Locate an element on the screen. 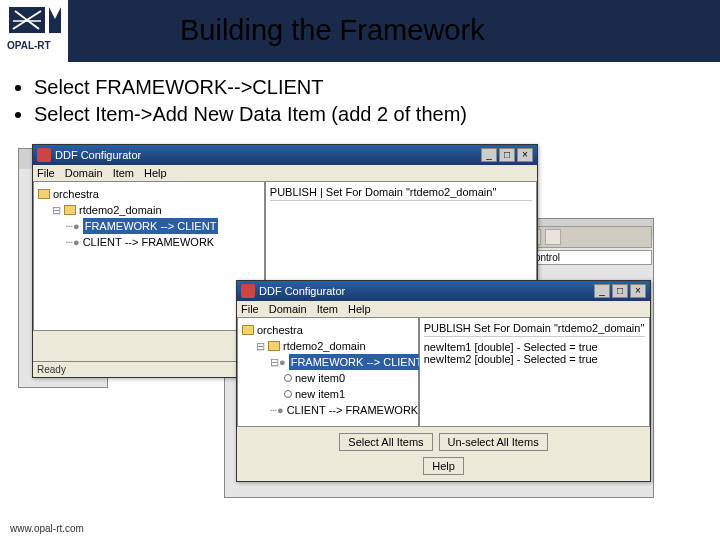 Image resolution: width=720 pixels, height=540 pixels. button-row: Help is located at coordinates (444, 469).